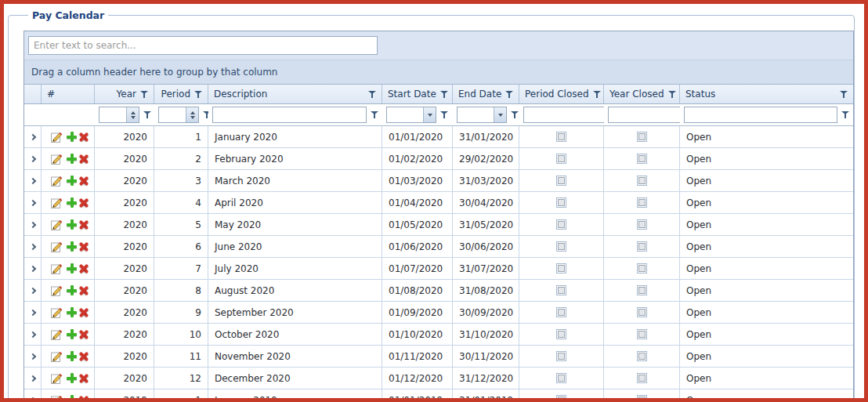  What do you see at coordinates (113, 114) in the screenshot?
I see `year-filter-input` at bounding box center [113, 114].